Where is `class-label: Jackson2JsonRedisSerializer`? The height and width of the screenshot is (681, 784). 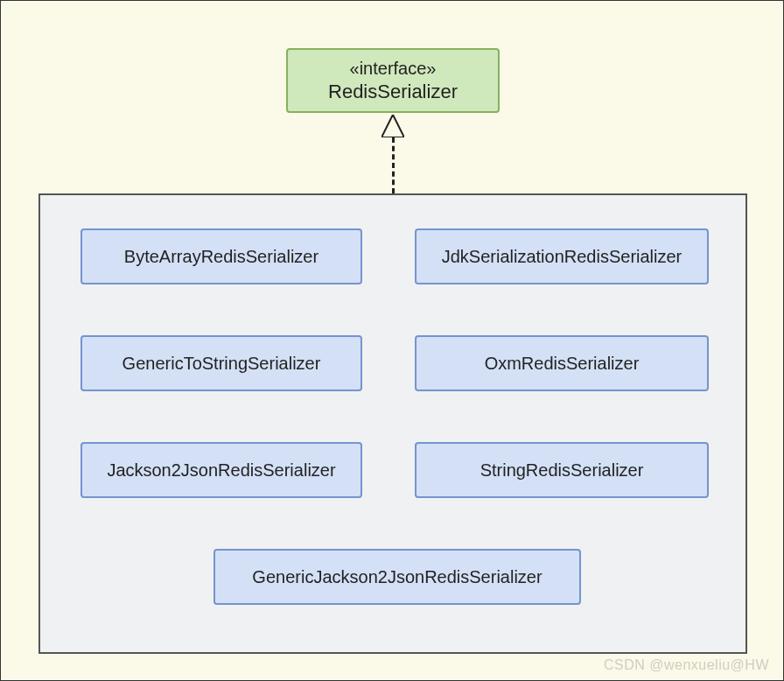
class-label: Jackson2JsonRedisSerializer is located at coordinates (220, 471).